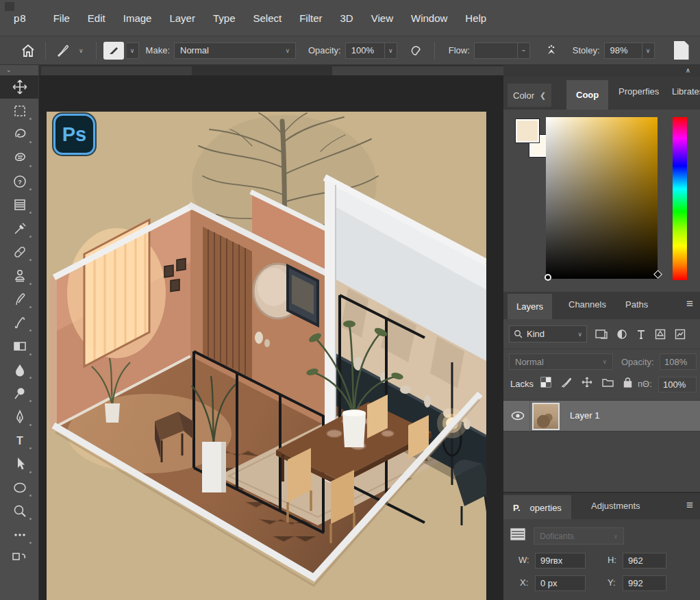 The image size is (700, 600). I want to click on zoom-tool, so click(19, 511).